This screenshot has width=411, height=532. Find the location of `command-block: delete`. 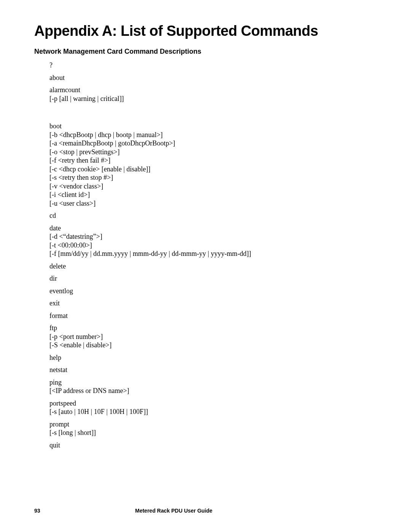

command-block: delete is located at coordinates (213, 267).